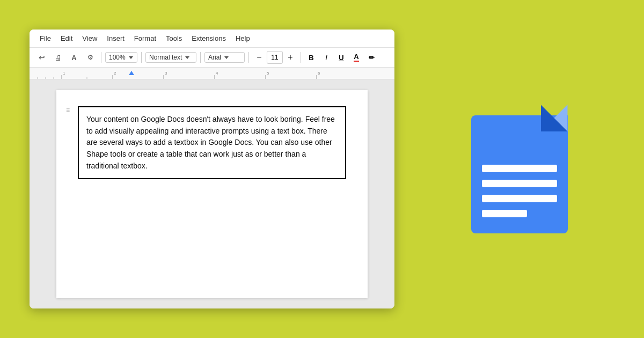 Image resolution: width=644 pixels, height=338 pixels. What do you see at coordinates (67, 39) in the screenshot?
I see `menu-edit: Edit` at bounding box center [67, 39].